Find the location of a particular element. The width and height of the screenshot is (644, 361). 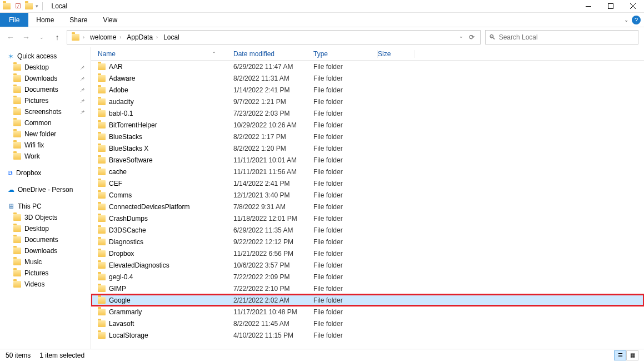

table-row: Comms12/1/2021 3:40 PMFile folder is located at coordinates (368, 195).